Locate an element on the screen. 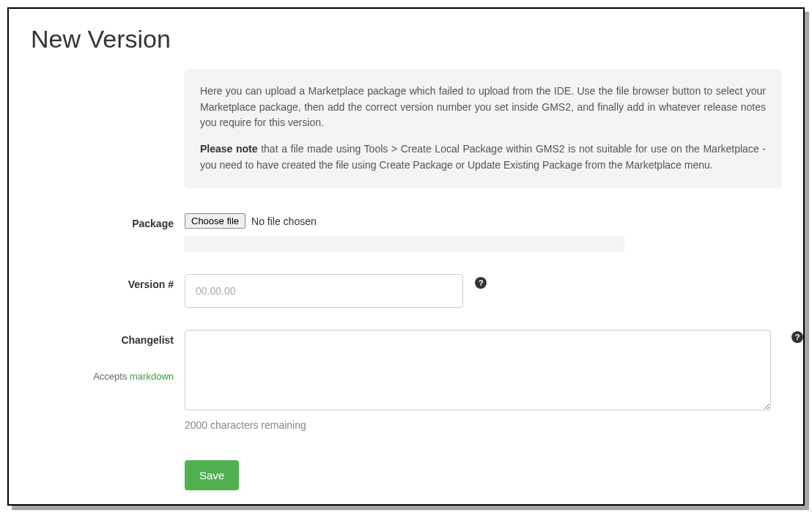 Image resolution: width=812 pixels, height=513 pixels. changelist-label-text: Changelist is located at coordinates (147, 340).